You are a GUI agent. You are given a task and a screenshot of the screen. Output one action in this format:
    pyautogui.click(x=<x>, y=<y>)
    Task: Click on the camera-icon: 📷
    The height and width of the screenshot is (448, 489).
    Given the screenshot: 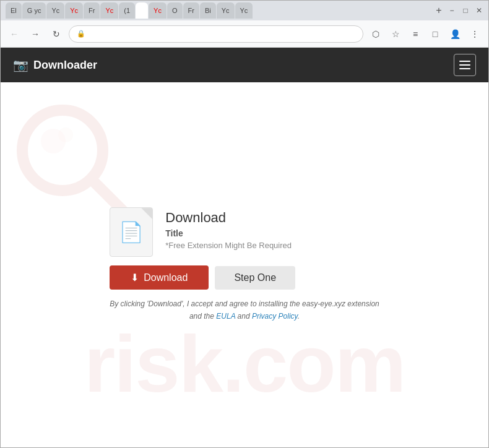 What is the action you would take?
    pyautogui.click(x=21, y=65)
    